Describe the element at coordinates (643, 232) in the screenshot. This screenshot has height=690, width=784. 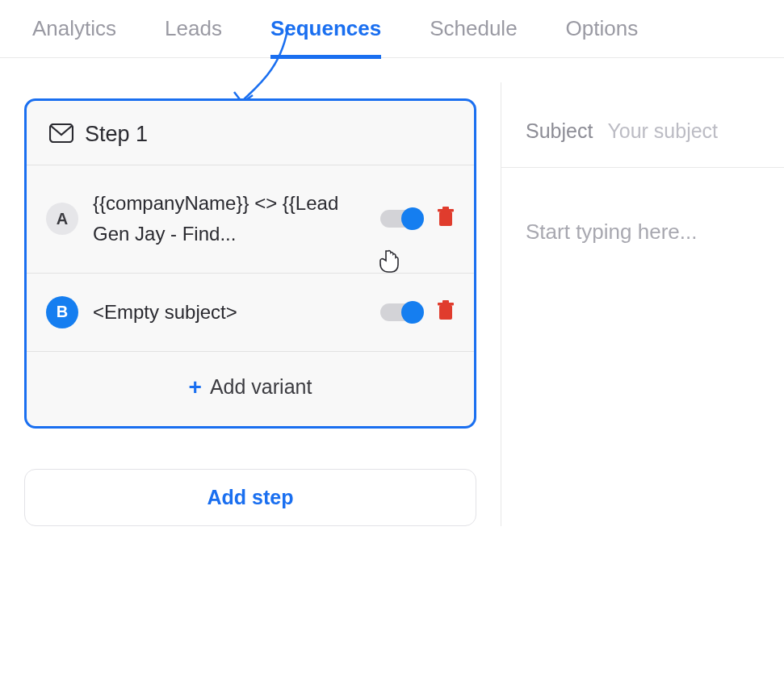
I see `email-body-input: Start typing here...` at that location.